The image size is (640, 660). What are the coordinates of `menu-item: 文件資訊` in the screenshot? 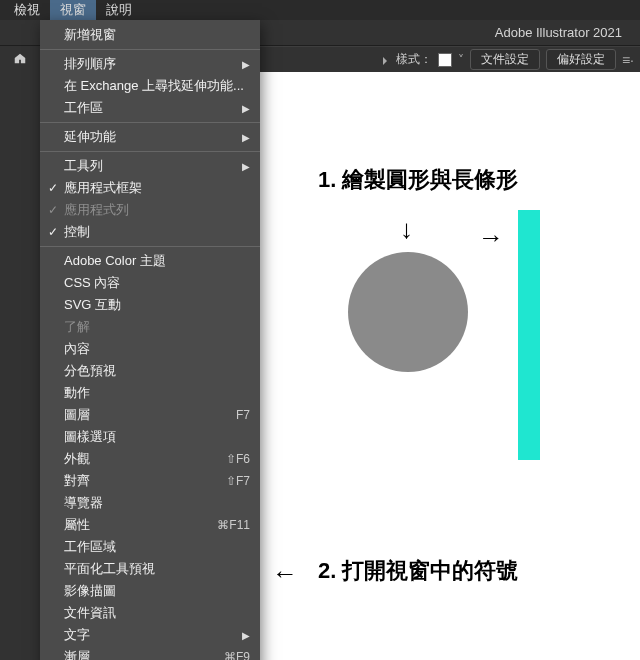 It's located at (150, 613).